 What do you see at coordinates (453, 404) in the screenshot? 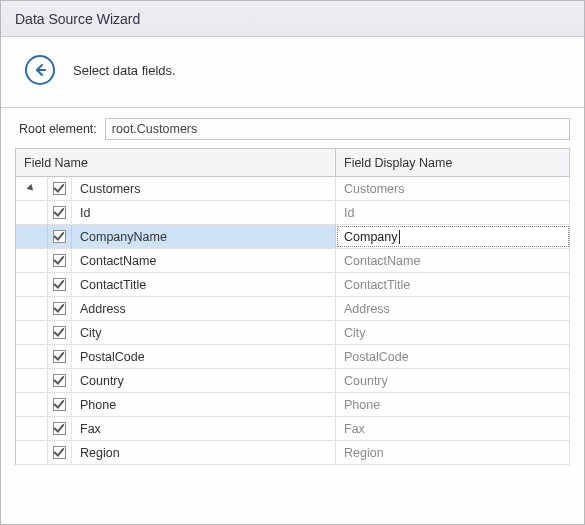
I see `field-display-cell: Phone` at bounding box center [453, 404].